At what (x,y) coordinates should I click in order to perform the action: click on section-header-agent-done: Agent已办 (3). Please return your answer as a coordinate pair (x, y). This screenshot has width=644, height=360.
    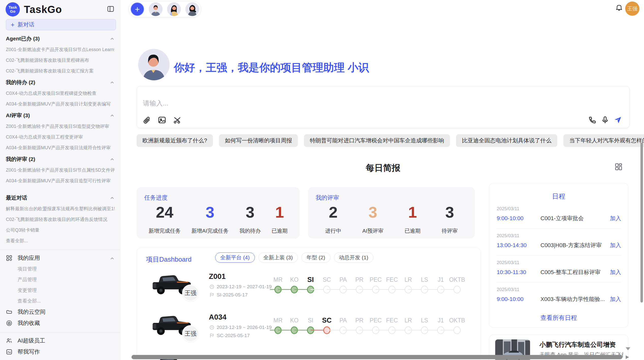
    Looking at the image, I should click on (60, 39).